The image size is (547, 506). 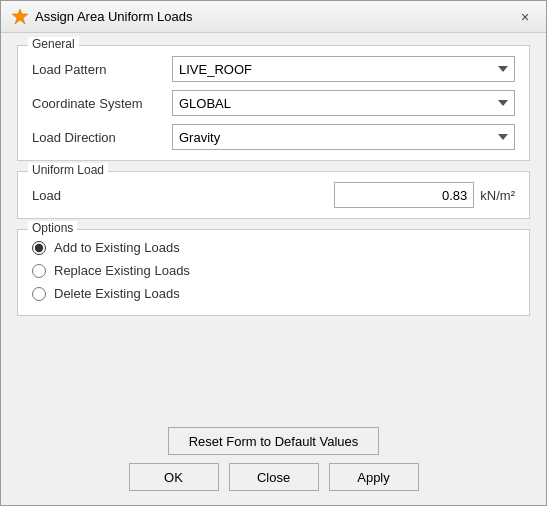 What do you see at coordinates (525, 17) in the screenshot?
I see `close-button: ×` at bounding box center [525, 17].